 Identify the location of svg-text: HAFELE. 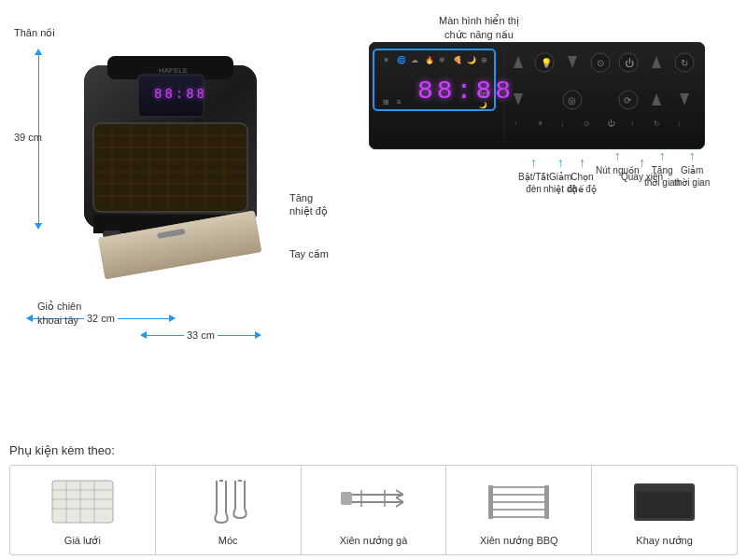
(174, 71).